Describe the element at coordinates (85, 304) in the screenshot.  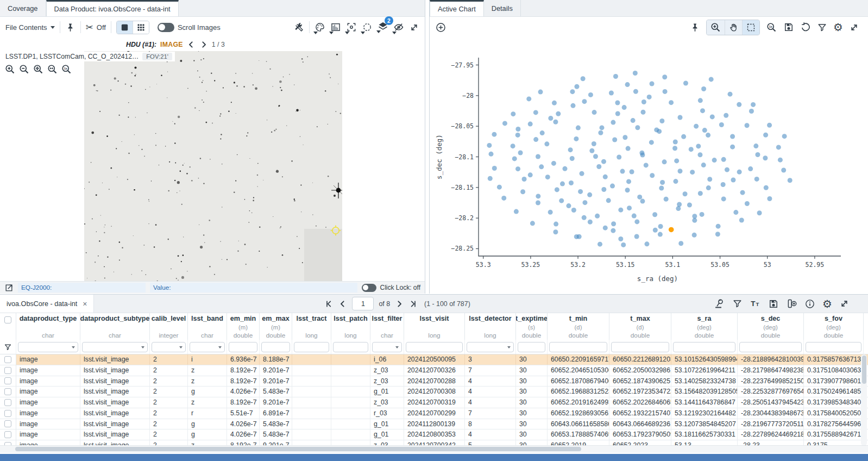
I see `close-icon: ×` at that location.